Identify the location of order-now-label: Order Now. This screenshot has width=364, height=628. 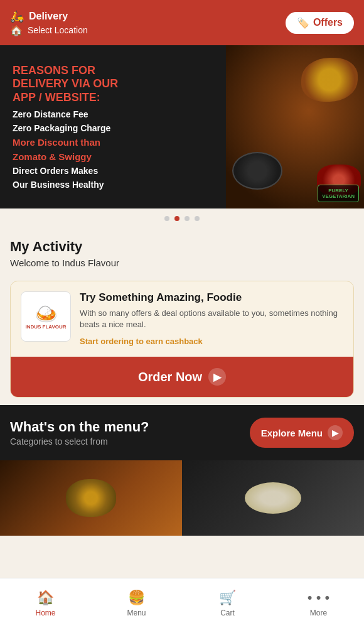
(170, 377).